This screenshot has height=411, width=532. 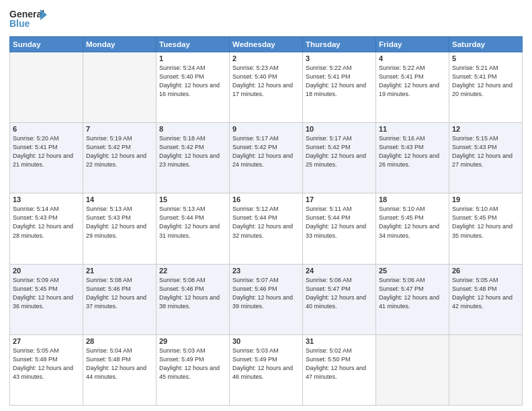 I want to click on day-number: 30, so click(x=266, y=341).